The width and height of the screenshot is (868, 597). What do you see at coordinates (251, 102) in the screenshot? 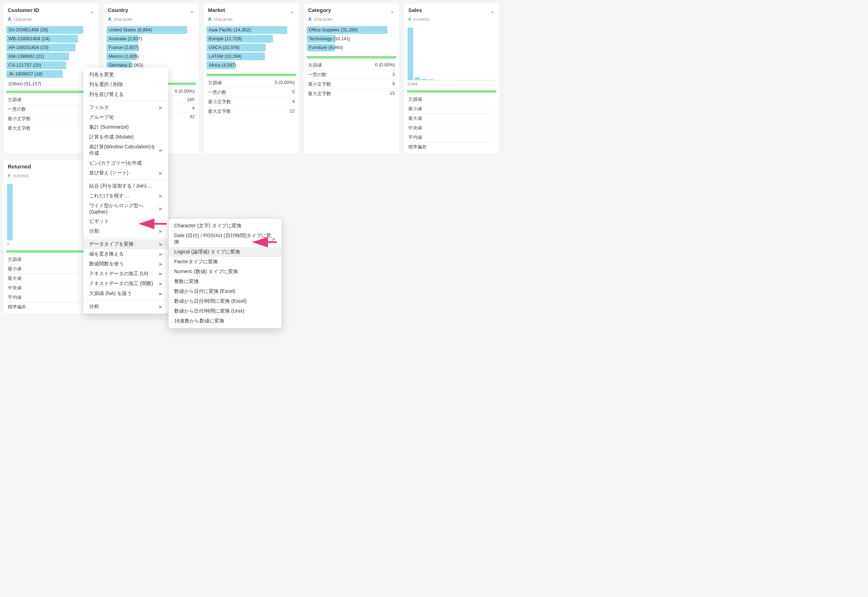
I see `stat-row: 最小文字数4` at bounding box center [251, 102].